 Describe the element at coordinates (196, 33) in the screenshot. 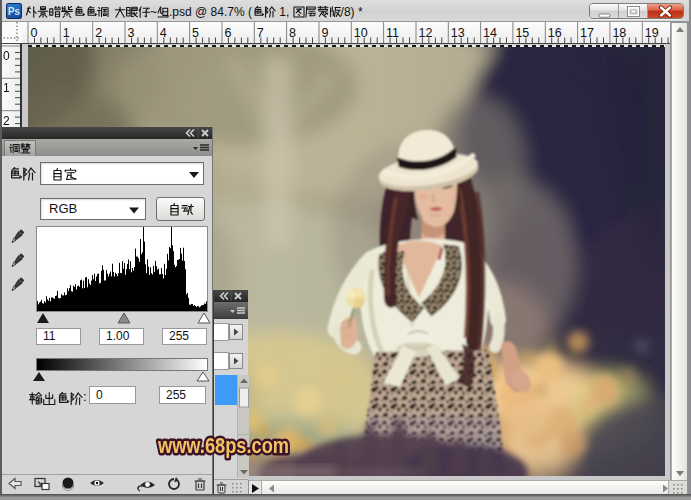

I see `svg-text: 5` at that location.